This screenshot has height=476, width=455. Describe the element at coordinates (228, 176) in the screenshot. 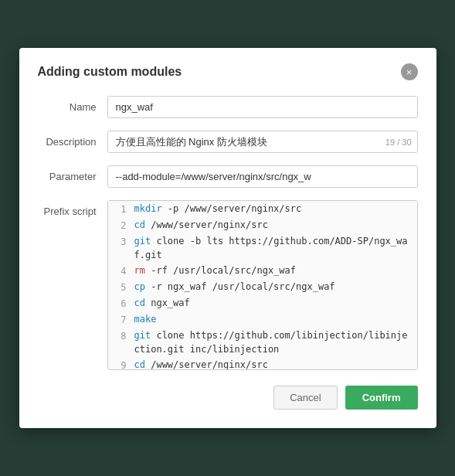

I see `parameter-row: Parameter` at that location.